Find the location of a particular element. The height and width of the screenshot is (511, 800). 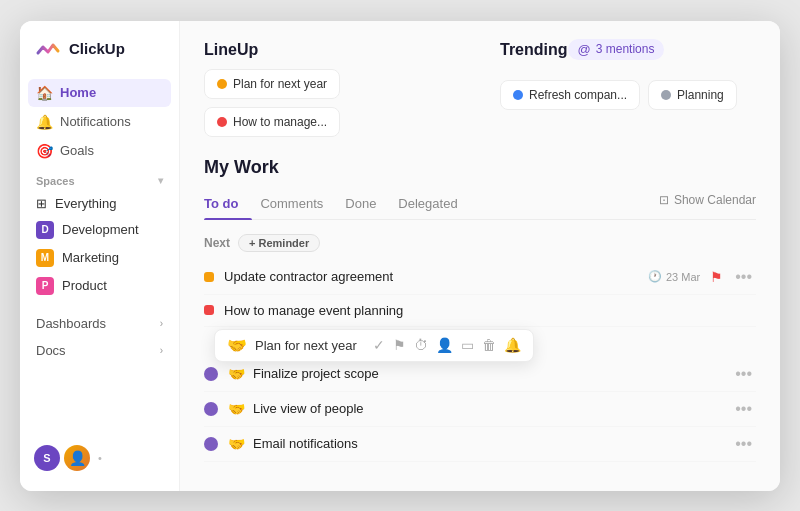

planning-label: Planning is located at coordinates (700, 95).